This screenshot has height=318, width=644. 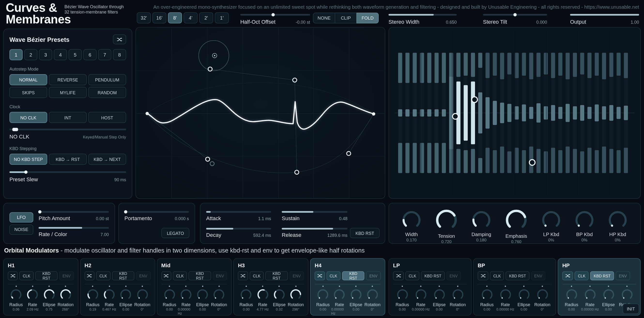 I want to click on octave-2: 2', so click(x=206, y=18).